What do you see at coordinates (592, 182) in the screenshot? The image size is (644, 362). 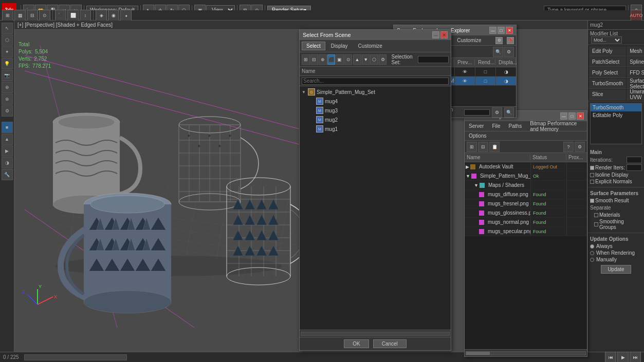 I see `explicit-checkbox` at bounding box center [592, 182].